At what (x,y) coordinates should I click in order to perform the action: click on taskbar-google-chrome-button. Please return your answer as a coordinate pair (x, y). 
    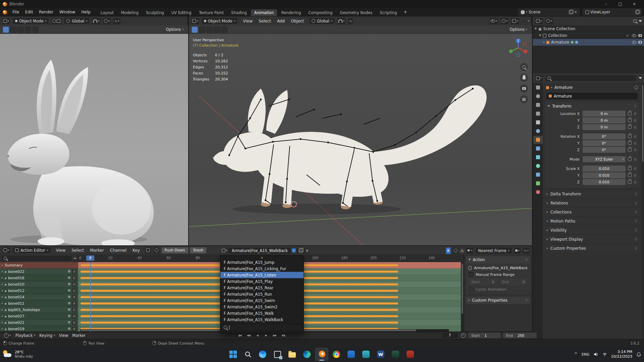
    Looking at the image, I should click on (336, 354).